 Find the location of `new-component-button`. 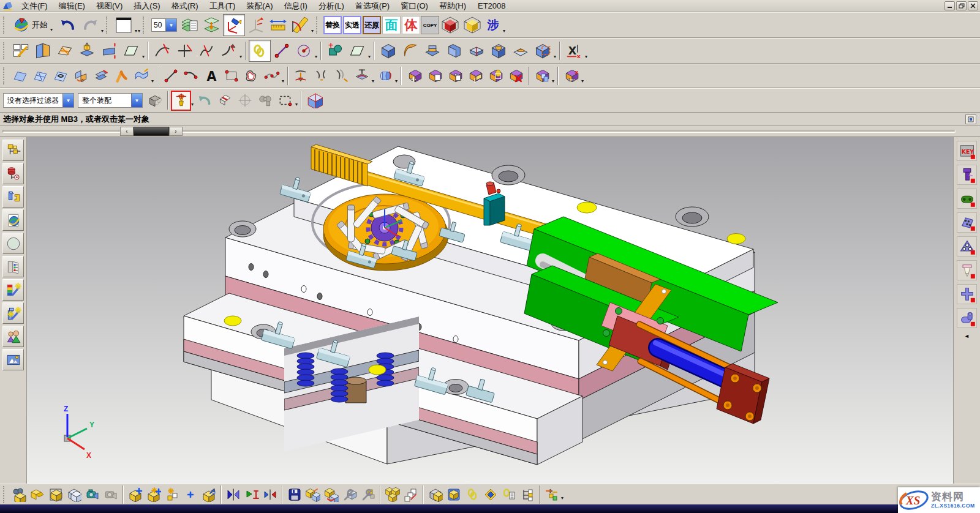

new-component-button is located at coordinates (154, 495).